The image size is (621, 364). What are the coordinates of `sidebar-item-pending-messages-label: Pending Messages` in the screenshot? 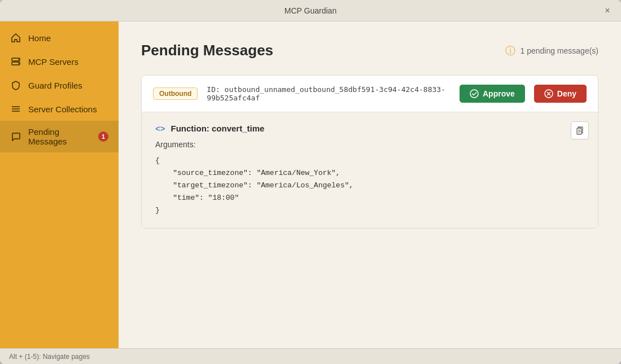 It's located at (60, 137).